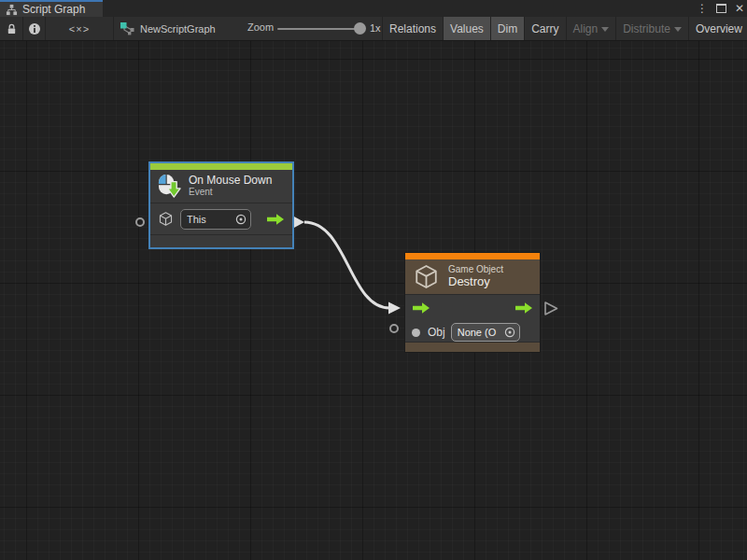 Image resolution: width=747 pixels, height=560 pixels. Describe the element at coordinates (472, 308) in the screenshot. I see `destroy-flow-row` at that location.